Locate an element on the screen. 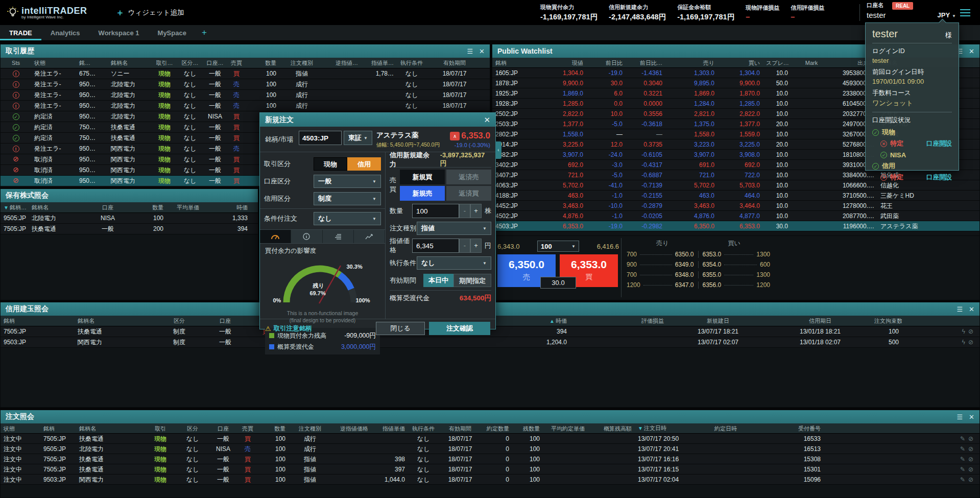 The width and height of the screenshot is (980, 498). limit-minus-button: - is located at coordinates (465, 246).